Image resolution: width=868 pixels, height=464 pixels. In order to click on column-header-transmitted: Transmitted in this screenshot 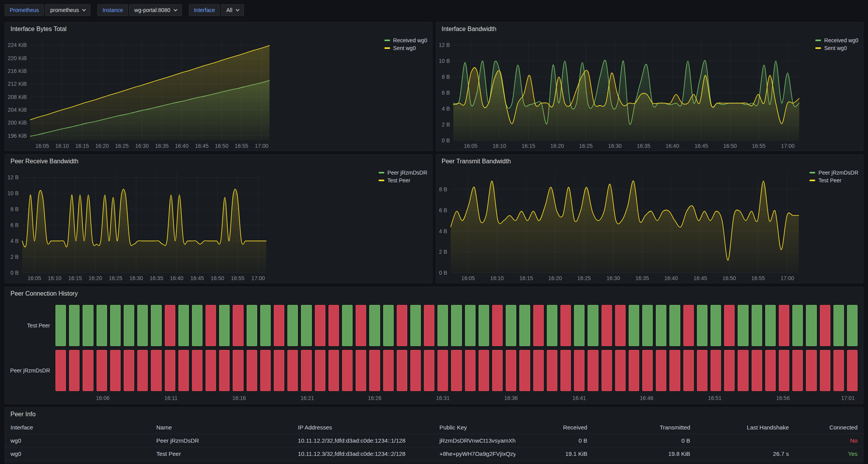, I will do `click(644, 428)`.